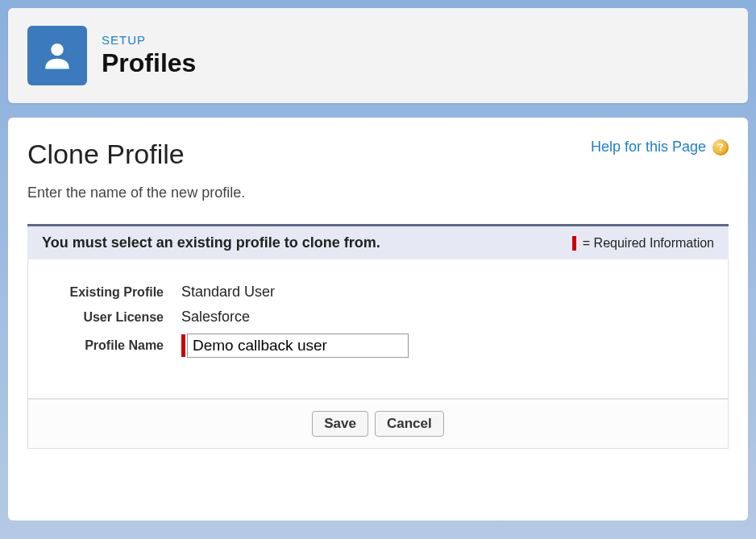 The width and height of the screenshot is (756, 539). Describe the element at coordinates (721, 147) in the screenshot. I see `help-icon: ?` at that location.